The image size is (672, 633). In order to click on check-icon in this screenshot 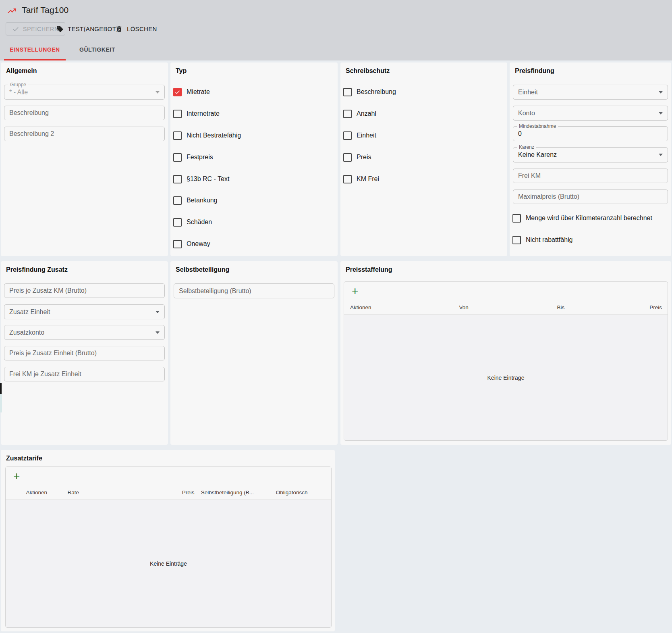, I will do `click(16, 29)`.